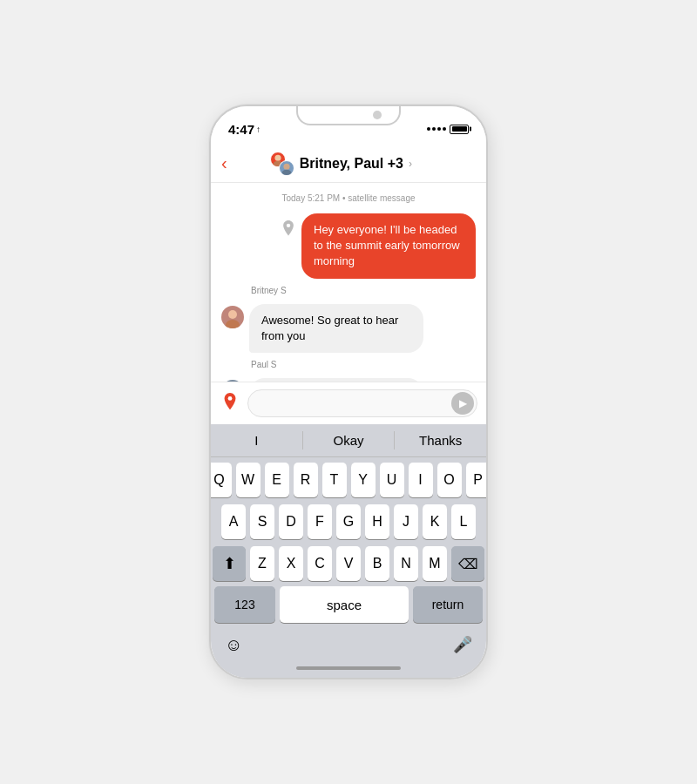  What do you see at coordinates (459, 129) in the screenshot?
I see `battery-icon` at bounding box center [459, 129].